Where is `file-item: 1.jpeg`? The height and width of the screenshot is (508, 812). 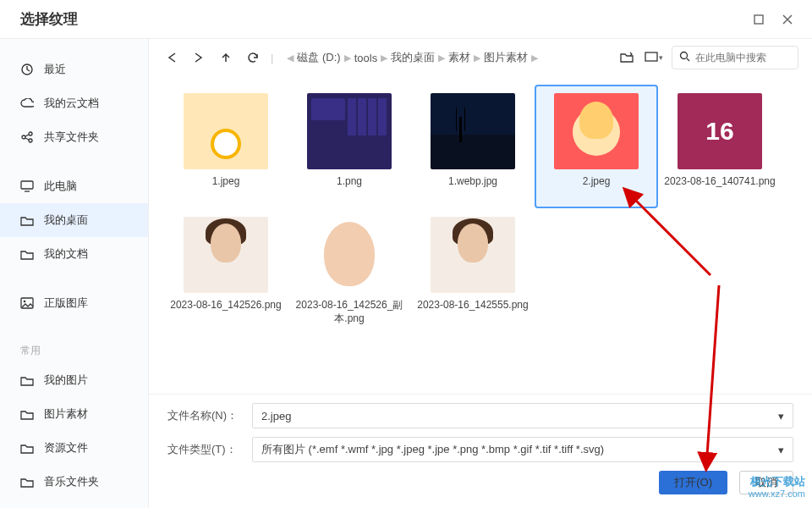
file-item: 1.jpeg is located at coordinates (226, 146).